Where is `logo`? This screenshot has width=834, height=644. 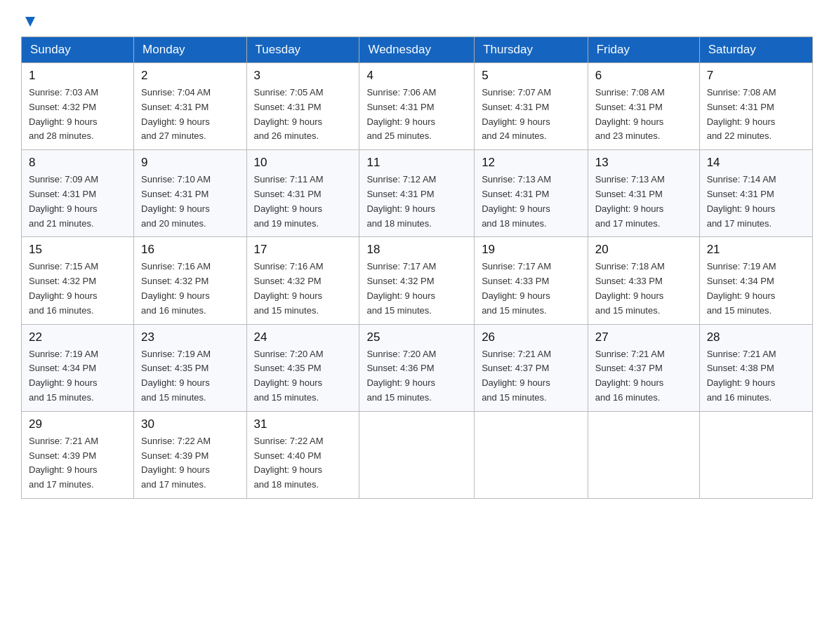
logo is located at coordinates (29, 22).